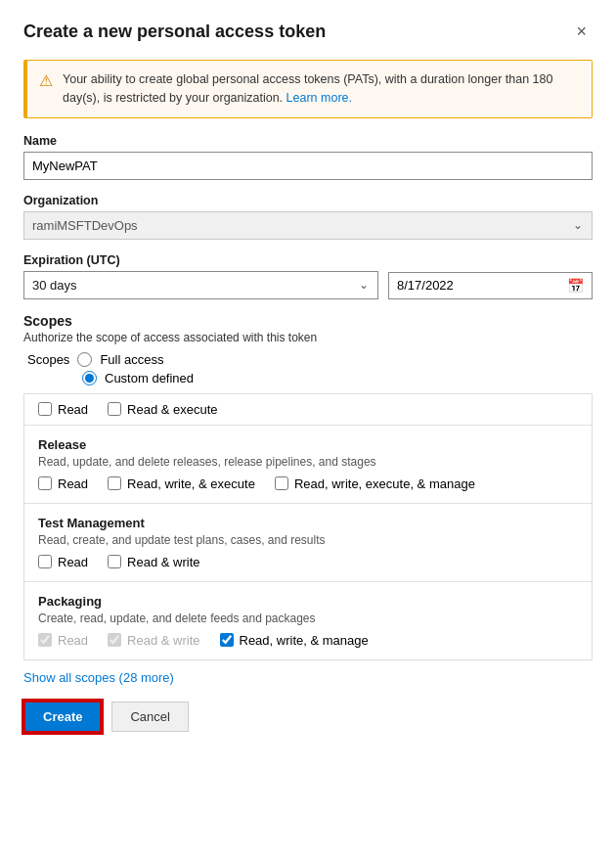 The width and height of the screenshot is (616, 861). Describe the element at coordinates (308, 217) in the screenshot. I see `organization-field-group: Organization ramiMSFTDevOps ⌄` at that location.